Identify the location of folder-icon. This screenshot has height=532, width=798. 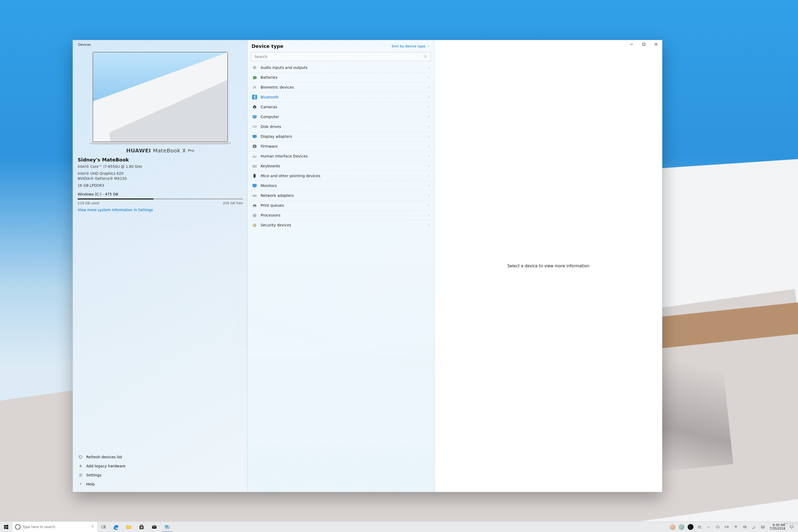
(129, 527).